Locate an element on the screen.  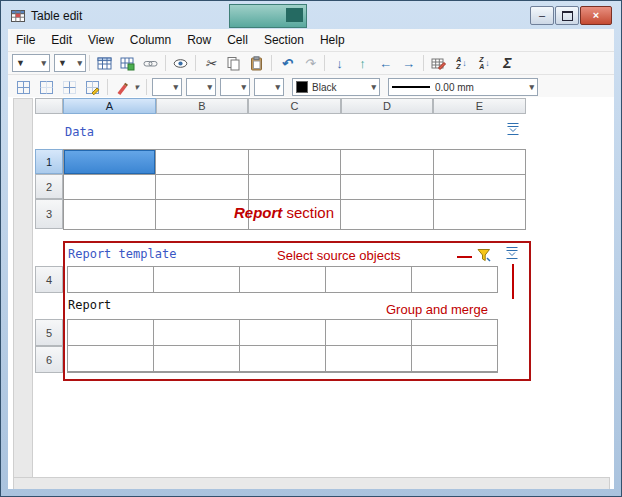
borders-all-button is located at coordinates (24, 87).